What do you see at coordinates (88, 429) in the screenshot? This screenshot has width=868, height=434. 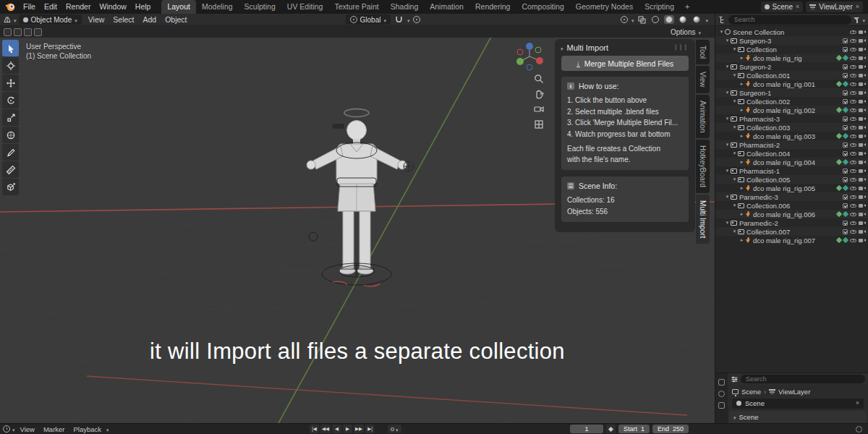 I see `timeline-menu: Playback` at bounding box center [88, 429].